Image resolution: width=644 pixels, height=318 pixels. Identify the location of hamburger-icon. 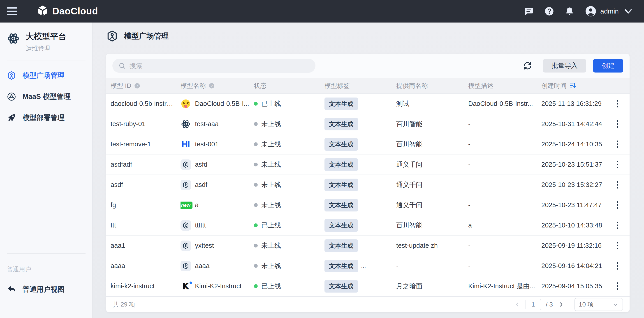
(14, 11).